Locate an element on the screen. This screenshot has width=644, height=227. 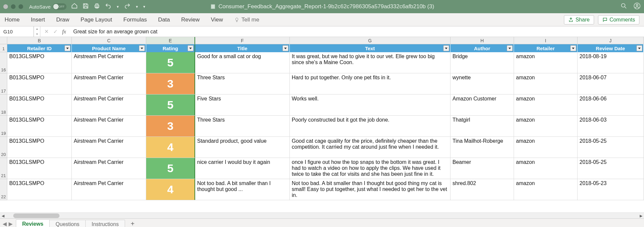
ribbon-tab-insert: Insert is located at coordinates (38, 20).